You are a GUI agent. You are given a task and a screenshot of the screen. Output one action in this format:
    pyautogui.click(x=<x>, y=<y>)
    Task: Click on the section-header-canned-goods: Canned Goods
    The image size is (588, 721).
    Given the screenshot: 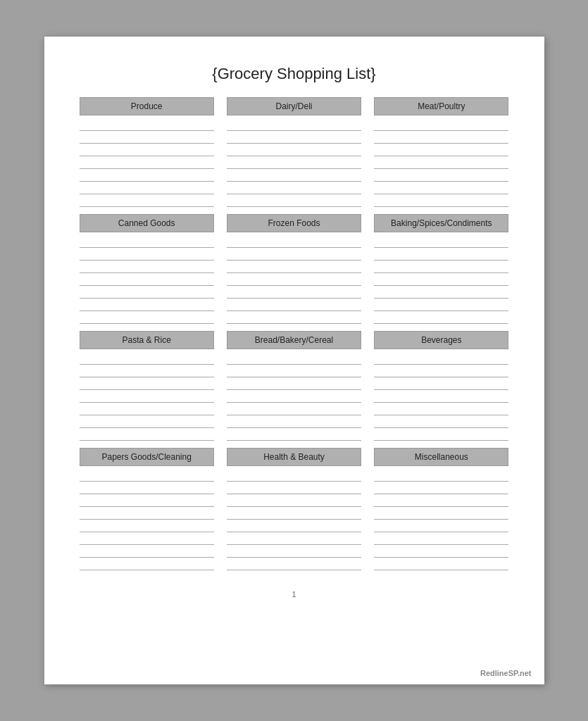 What is the action you would take?
    pyautogui.click(x=146, y=223)
    